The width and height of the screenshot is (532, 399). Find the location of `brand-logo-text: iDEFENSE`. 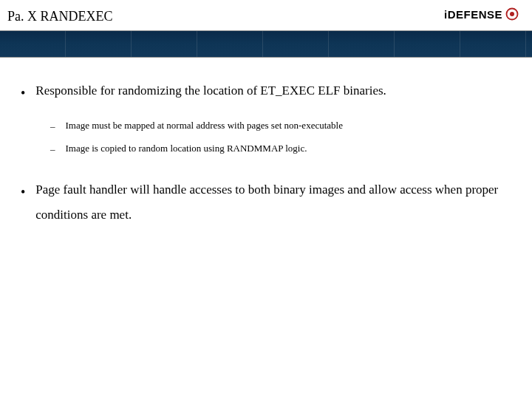

brand-logo-text: iDEFENSE is located at coordinates (473, 15).